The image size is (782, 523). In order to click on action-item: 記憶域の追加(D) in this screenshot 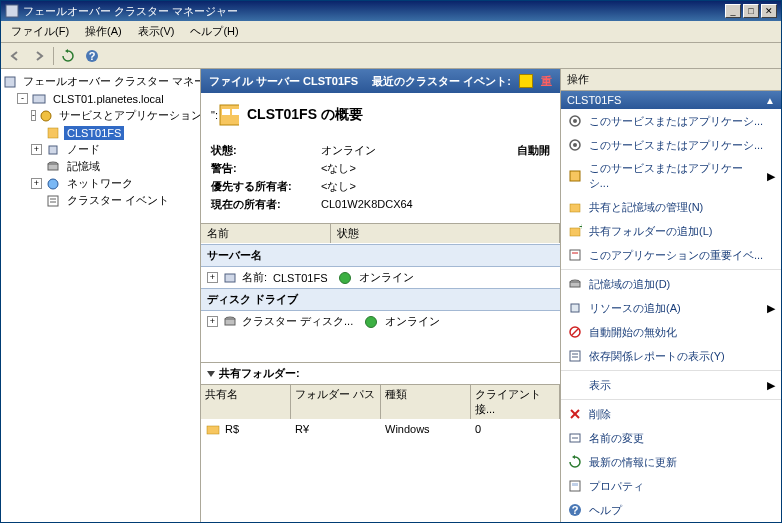, I will do `click(671, 284)`.